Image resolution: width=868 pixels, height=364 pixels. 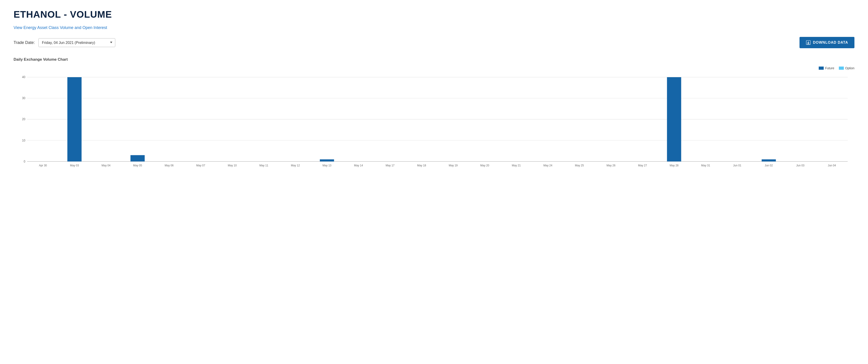 What do you see at coordinates (24, 43) in the screenshot?
I see `trade-date-label: Trade Date:` at bounding box center [24, 43].